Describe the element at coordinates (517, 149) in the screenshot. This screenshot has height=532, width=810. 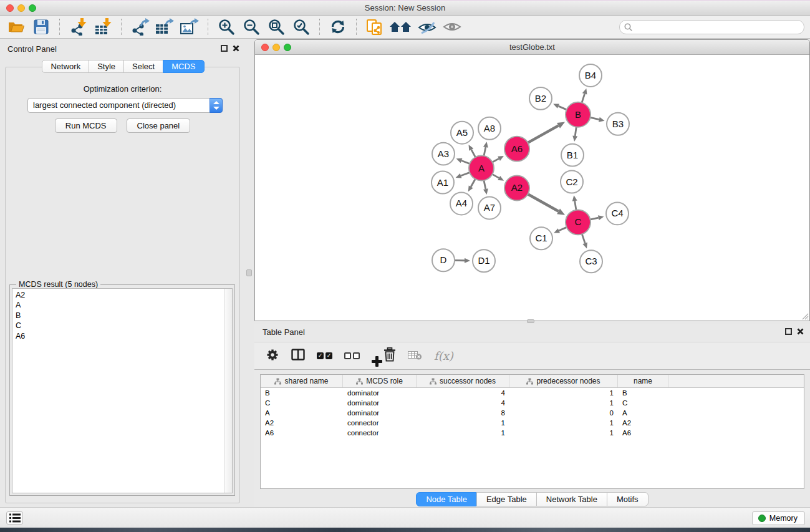
I see `graph-node-A6: A6` at that location.